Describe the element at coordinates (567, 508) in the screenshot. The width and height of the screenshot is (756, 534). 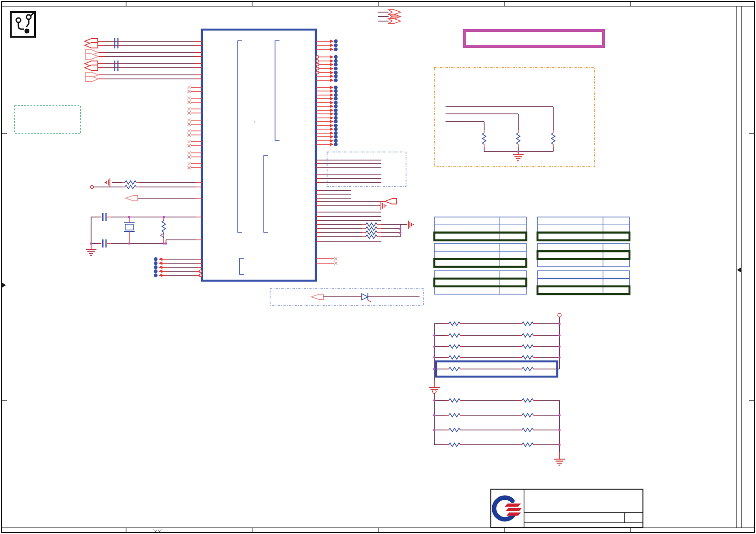
I see `title-block` at that location.